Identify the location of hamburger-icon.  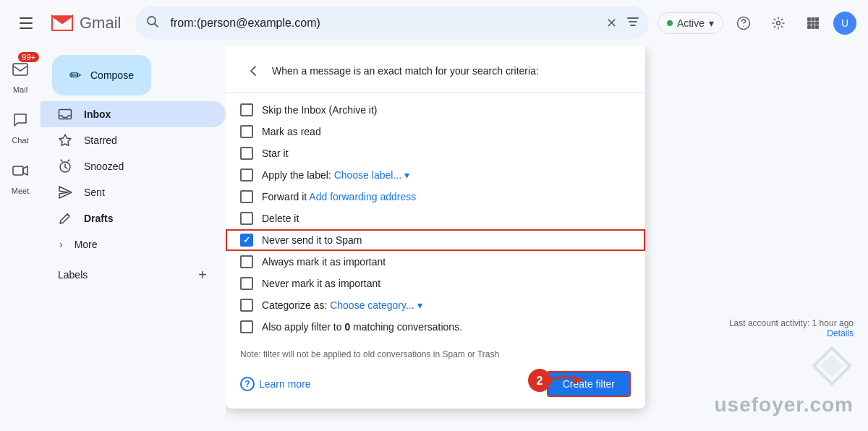
(26, 23).